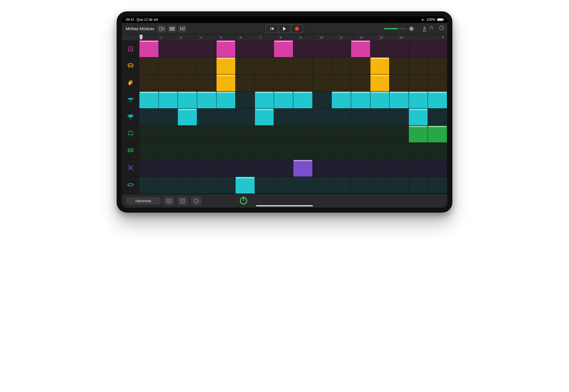 This screenshot has width=569, height=392. What do you see at coordinates (309, 38) in the screenshot?
I see `ruler-tick: 9` at bounding box center [309, 38].